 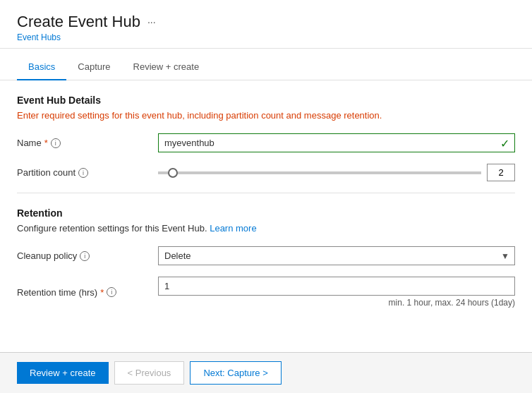 I want to click on name-input-container: ✓, so click(x=337, y=143).